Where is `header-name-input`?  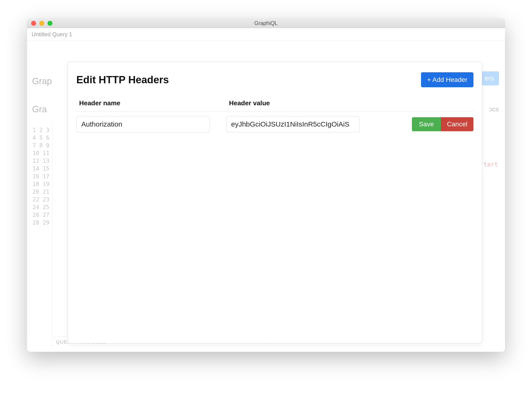
header-name-input is located at coordinates (143, 124).